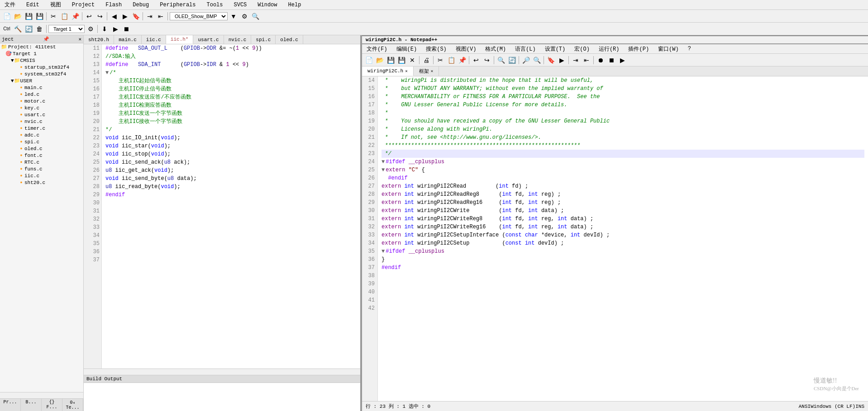 Image resolution: width=868 pixels, height=411 pixels. I want to click on keil-menu-tools: Tools, so click(215, 5).